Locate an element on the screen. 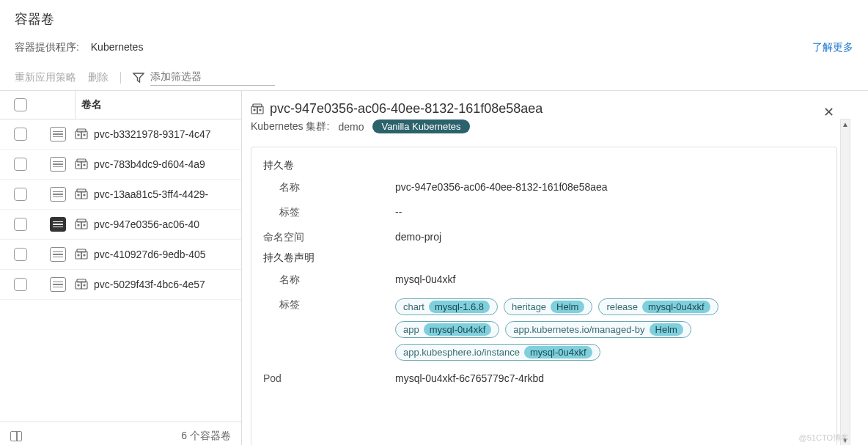  close-icon: ✕ is located at coordinates (828, 112).